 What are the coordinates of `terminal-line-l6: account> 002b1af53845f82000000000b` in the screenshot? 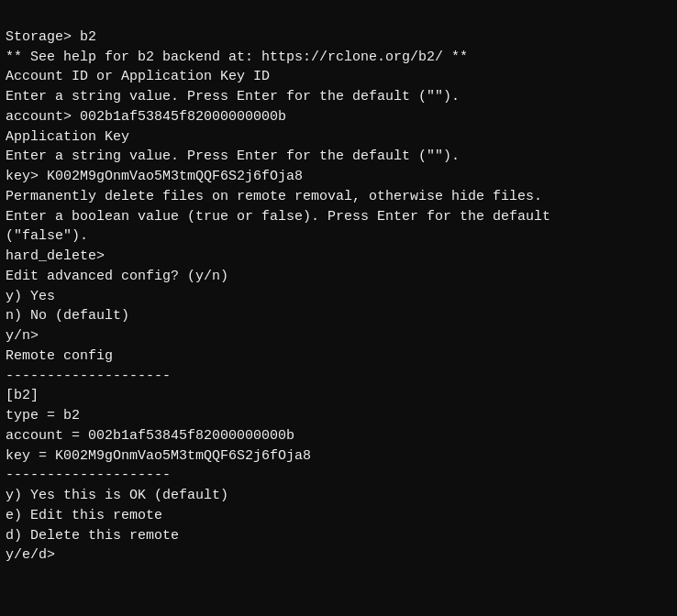 It's located at (338, 117).